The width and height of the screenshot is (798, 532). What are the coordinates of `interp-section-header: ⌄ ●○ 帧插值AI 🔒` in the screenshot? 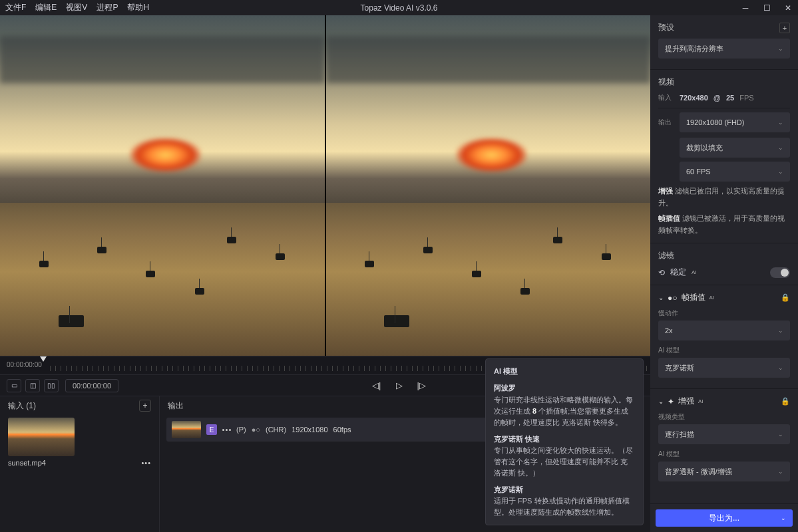 It's located at (724, 298).